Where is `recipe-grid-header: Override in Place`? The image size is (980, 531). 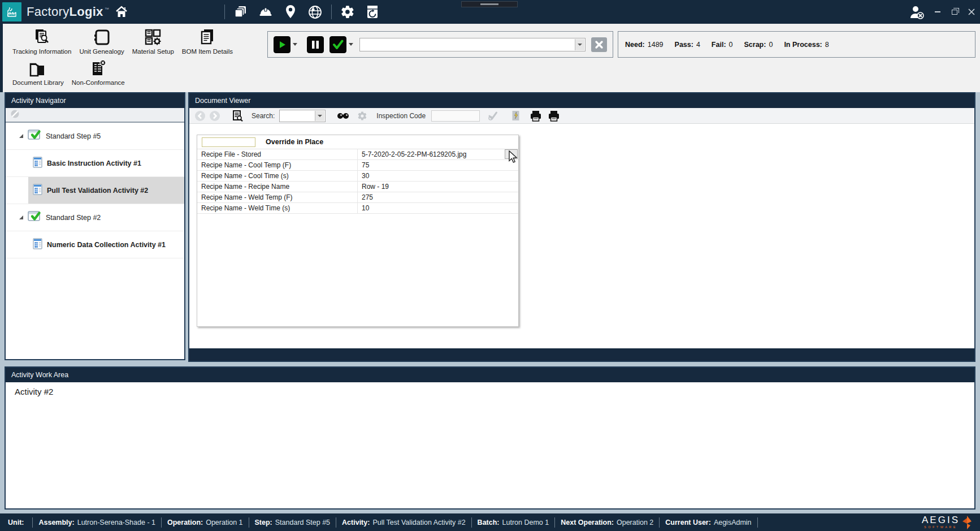 recipe-grid-header: Override in Place is located at coordinates (358, 143).